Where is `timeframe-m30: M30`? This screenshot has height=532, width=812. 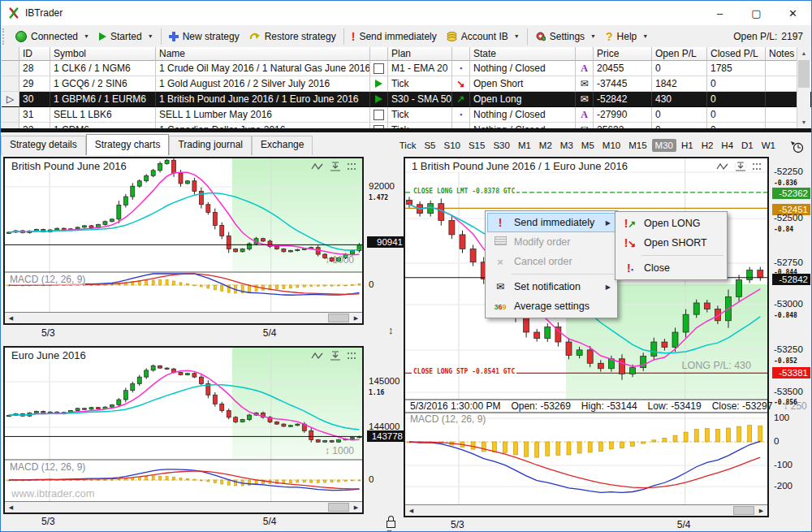 timeframe-m30: M30 is located at coordinates (664, 145).